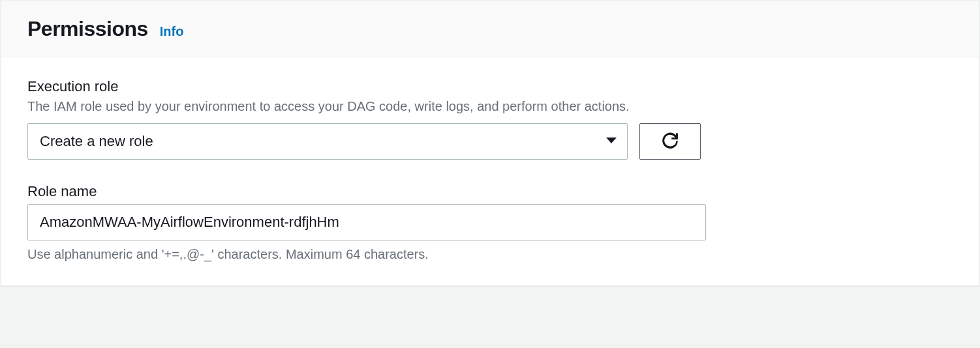  Describe the element at coordinates (490, 87) in the screenshot. I see `execution-role-label: Execution role` at that location.